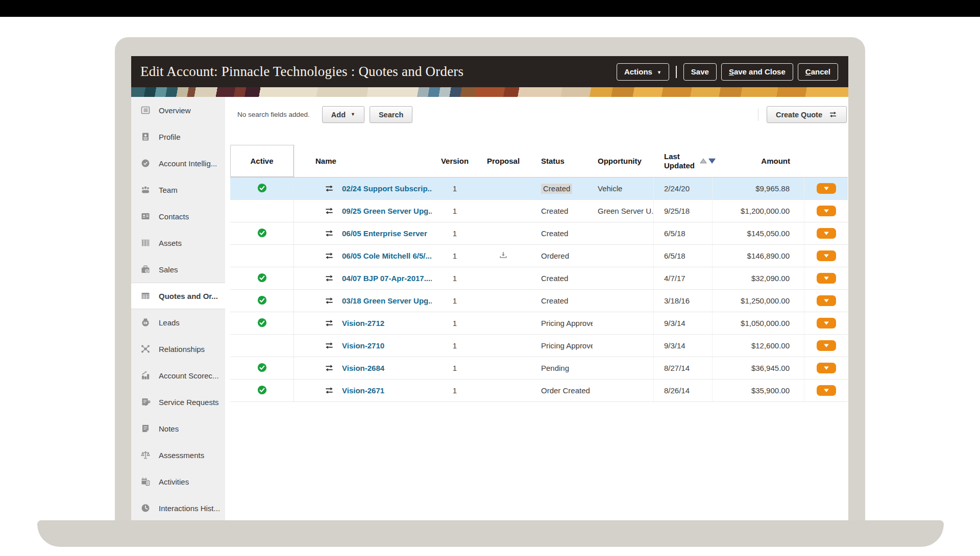 This screenshot has width=980, height=556. What do you see at coordinates (363, 234) in the screenshot?
I see `name-cell: 06/05 Enterprise Server` at bounding box center [363, 234].